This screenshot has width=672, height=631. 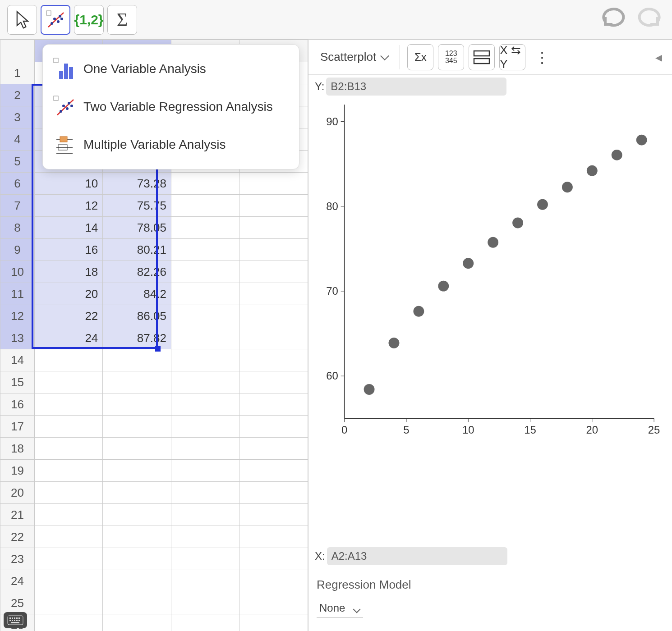 What do you see at coordinates (137, 316) in the screenshot?
I see `cell: 86.05` at bounding box center [137, 316].